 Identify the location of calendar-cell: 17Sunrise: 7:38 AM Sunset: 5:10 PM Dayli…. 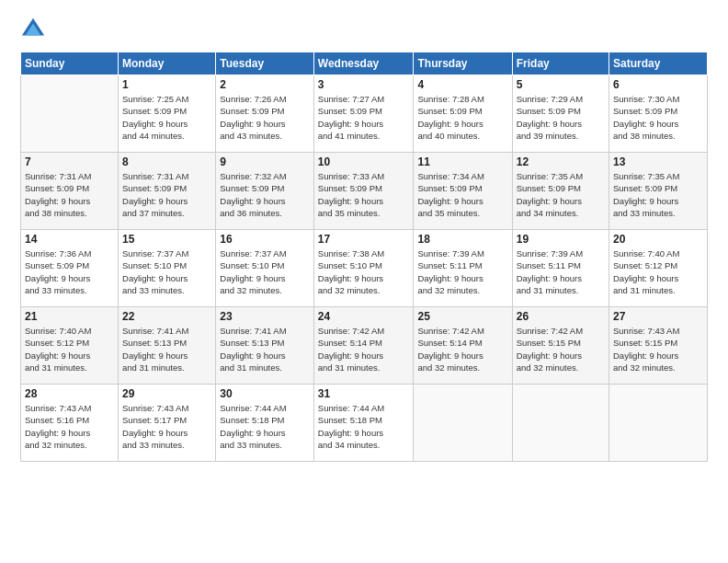
(364, 269).